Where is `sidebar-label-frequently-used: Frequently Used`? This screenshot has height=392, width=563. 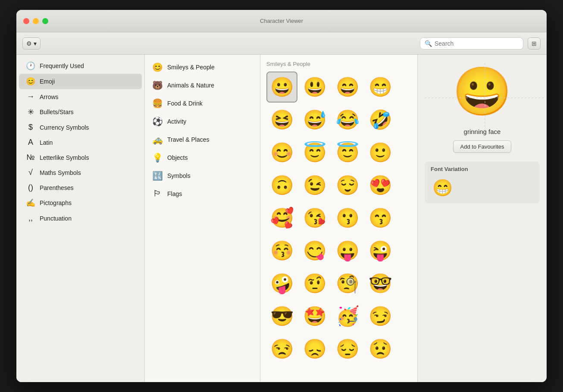
sidebar-label-frequently-used: Frequently Used is located at coordinates (62, 66).